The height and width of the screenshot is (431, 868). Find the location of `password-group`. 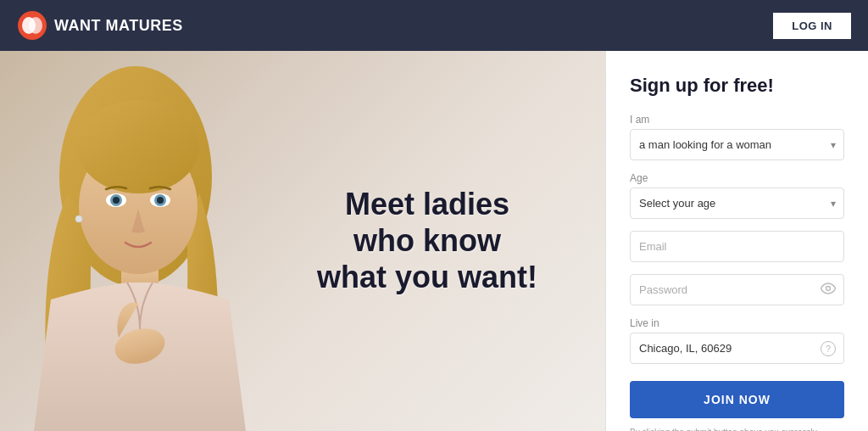

password-group is located at coordinates (737, 290).